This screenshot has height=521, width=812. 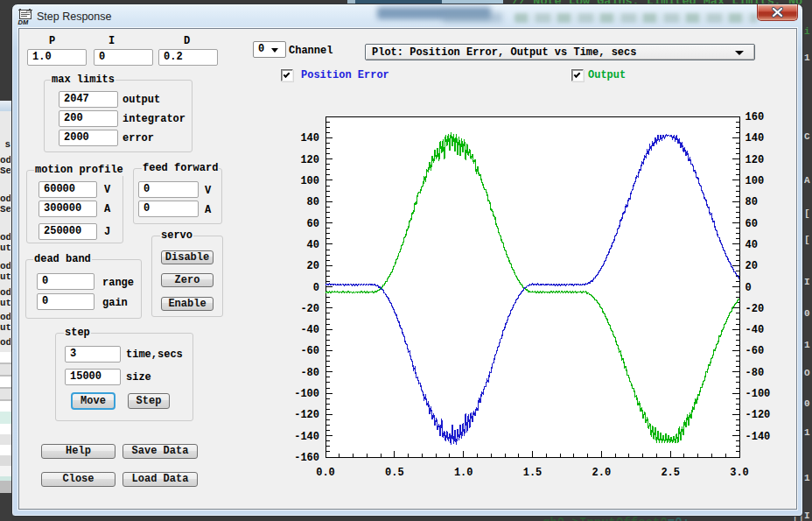 What do you see at coordinates (739, 473) in the screenshot?
I see `svg-text: 3.0` at bounding box center [739, 473].